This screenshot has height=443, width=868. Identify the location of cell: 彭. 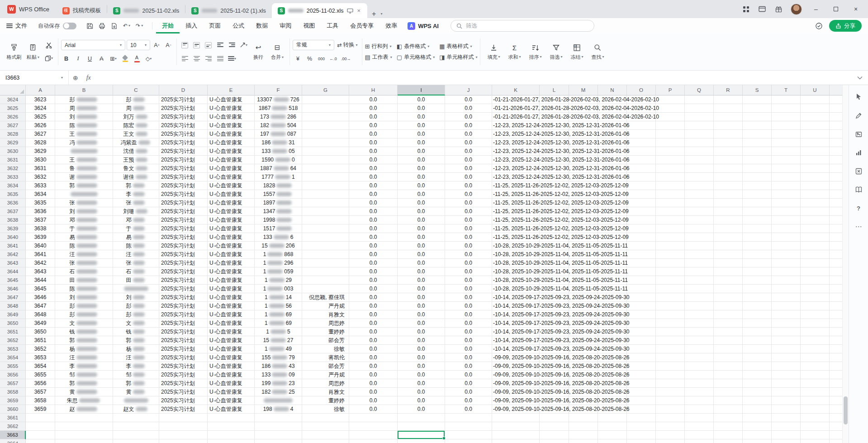
(136, 315).